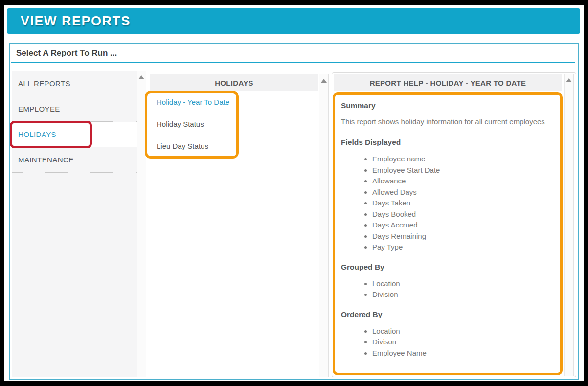  Describe the element at coordinates (180, 124) in the screenshot. I see `report-item-label: Holiday Status` at that location.